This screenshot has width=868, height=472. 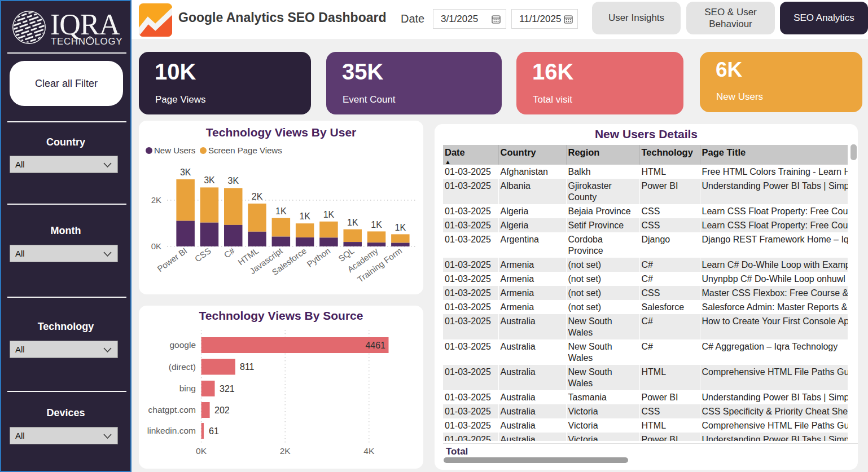 I want to click on svg-text: 4461, so click(x=375, y=345).